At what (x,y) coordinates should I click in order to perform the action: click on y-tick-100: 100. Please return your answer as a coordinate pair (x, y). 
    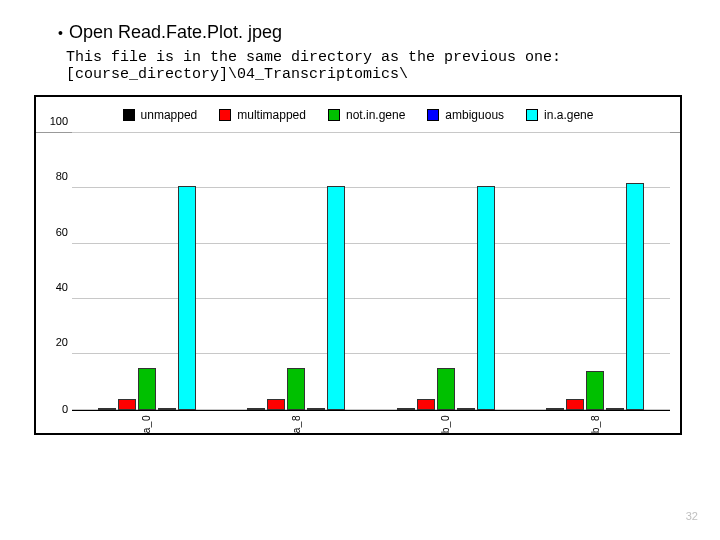
    Looking at the image, I should click on (59, 121).